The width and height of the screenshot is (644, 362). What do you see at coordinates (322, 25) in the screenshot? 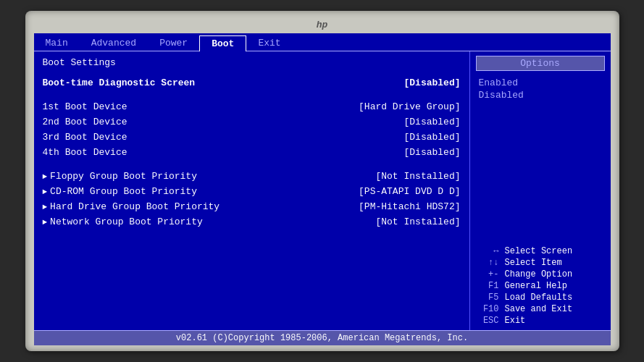
I see `monitor-logo: hp` at bounding box center [322, 25].